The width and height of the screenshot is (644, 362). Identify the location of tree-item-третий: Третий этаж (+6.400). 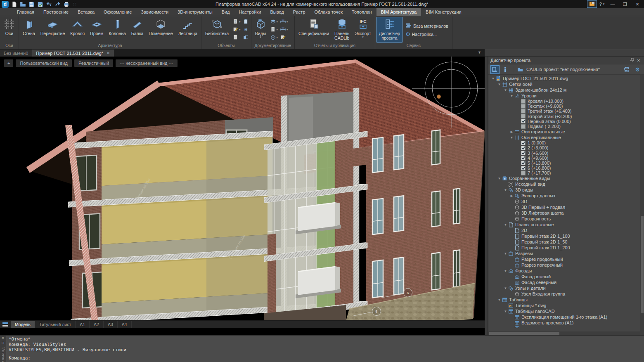
(566, 111).